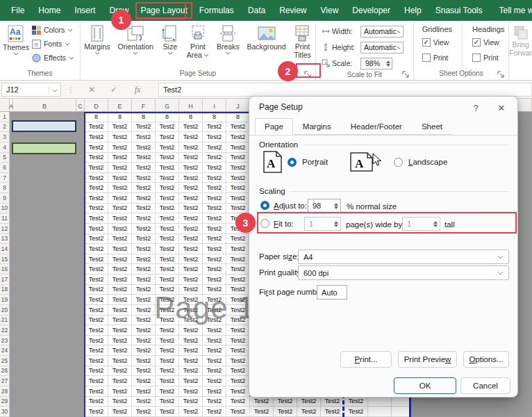  What do you see at coordinates (285, 411) in the screenshot?
I see `cell-L30: Test2` at bounding box center [285, 411].